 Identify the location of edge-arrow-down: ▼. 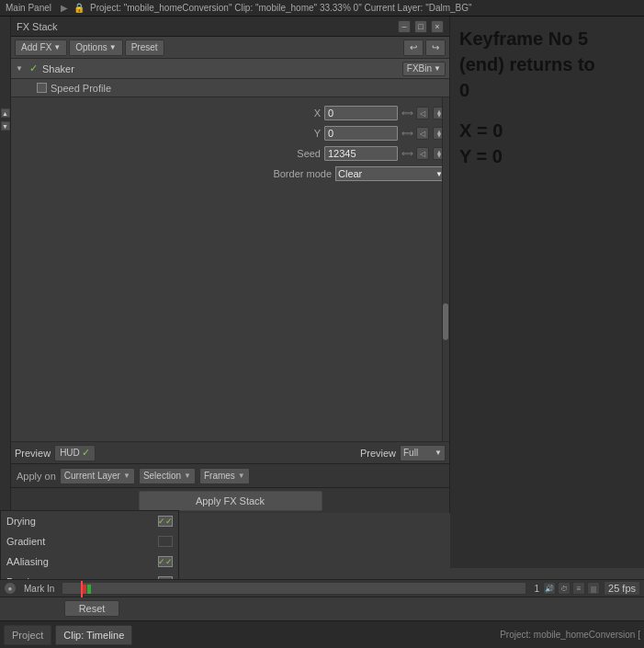
(6, 126).